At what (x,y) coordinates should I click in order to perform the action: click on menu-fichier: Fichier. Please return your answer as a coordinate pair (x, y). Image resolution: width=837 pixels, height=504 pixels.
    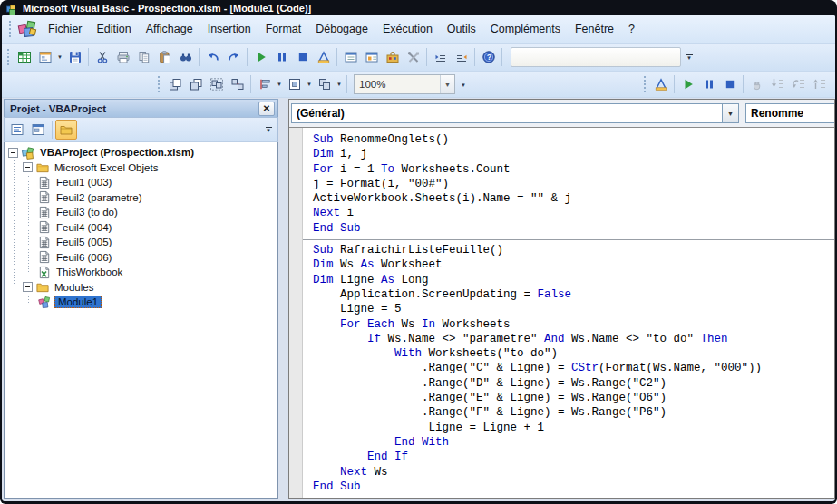
    Looking at the image, I should click on (65, 29).